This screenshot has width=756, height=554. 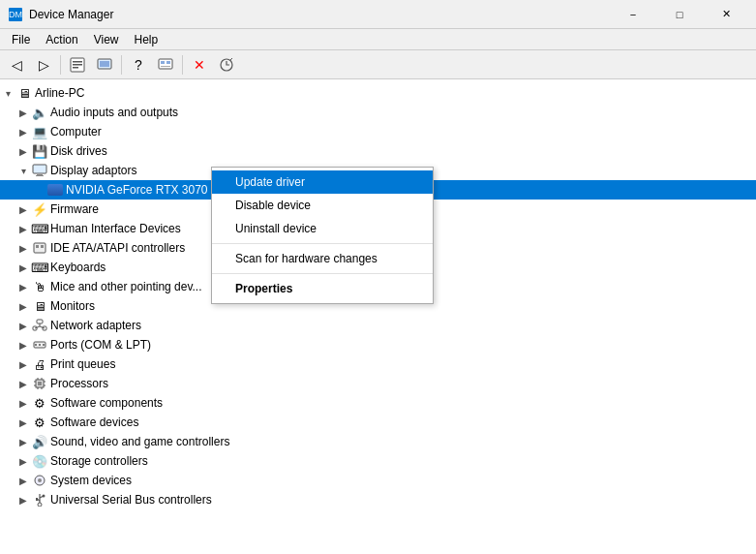 What do you see at coordinates (23, 287) in the screenshot?
I see `mice-toggle: ▶` at bounding box center [23, 287].